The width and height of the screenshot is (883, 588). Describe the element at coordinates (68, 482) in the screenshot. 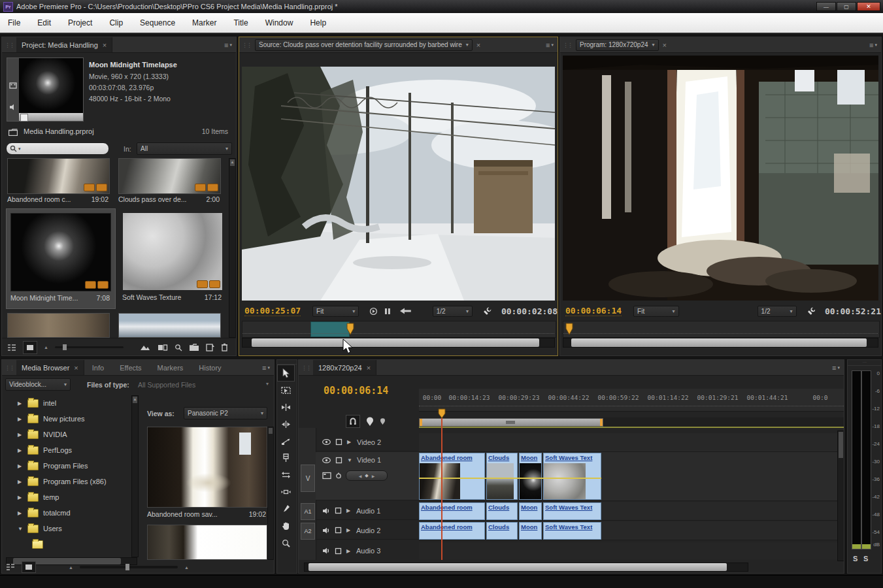

I see `tree-item: ▶Program Files (x86)` at that location.